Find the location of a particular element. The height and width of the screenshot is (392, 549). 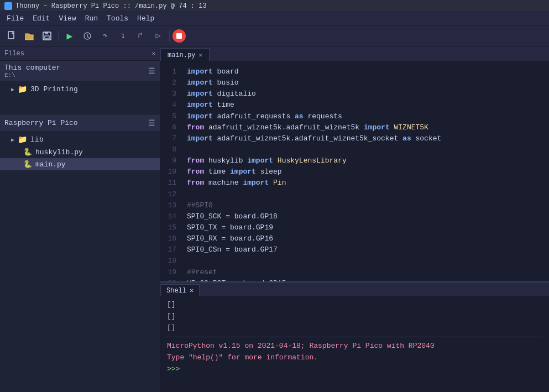

open-file-button is located at coordinates (29, 36).